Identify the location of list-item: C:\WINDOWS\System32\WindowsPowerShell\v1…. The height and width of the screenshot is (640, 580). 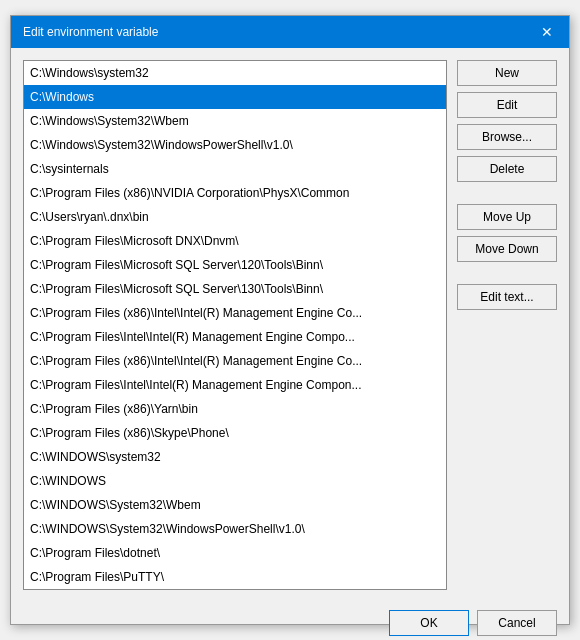
(235, 529).